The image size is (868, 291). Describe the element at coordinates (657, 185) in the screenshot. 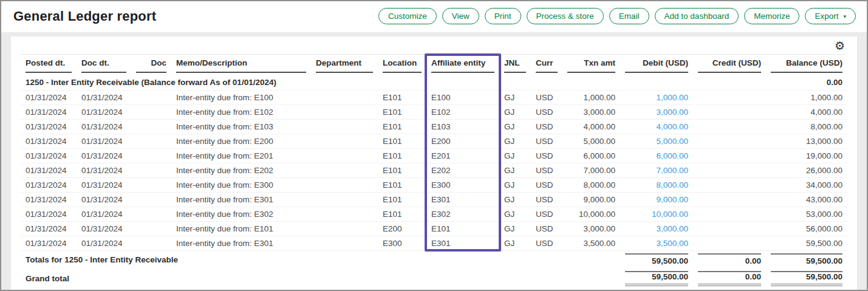

I see `debit-cell: 8,000.00` at that location.